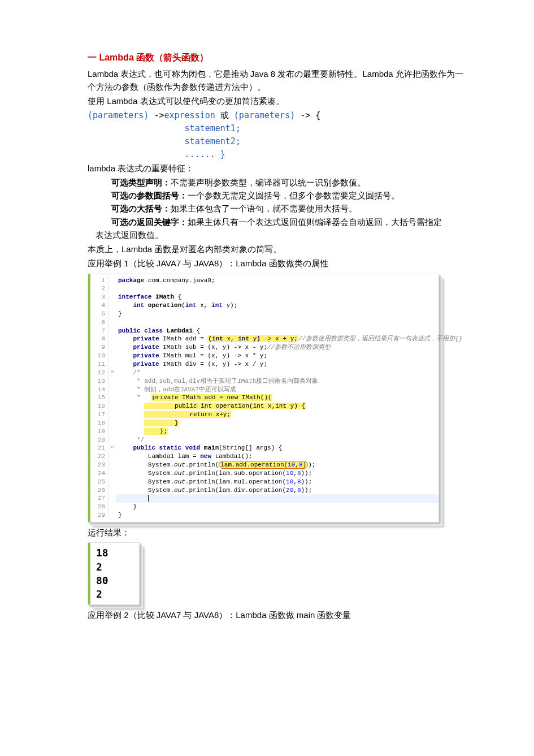  What do you see at coordinates (264, 516) in the screenshot?
I see `code-line: 29}` at bounding box center [264, 516].